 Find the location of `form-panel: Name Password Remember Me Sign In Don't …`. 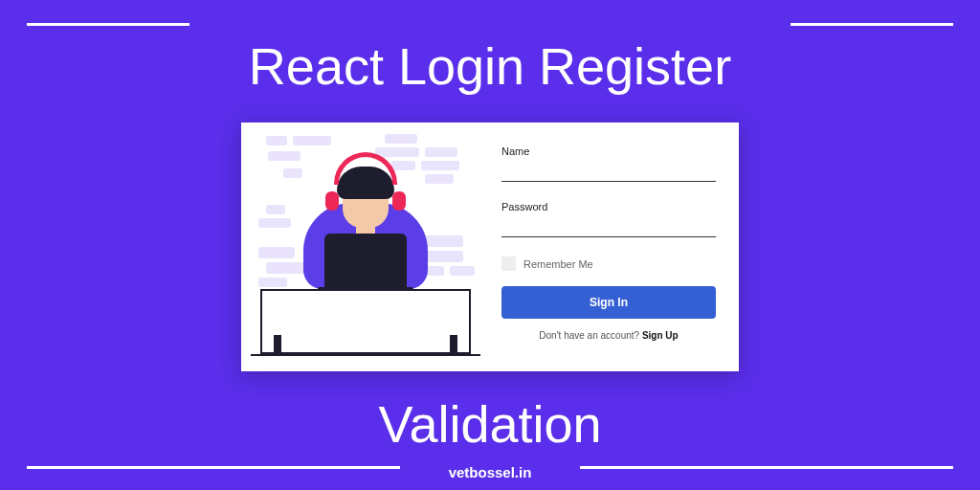

form-panel: Name Password Remember Me Sign In Don't … is located at coordinates (614, 247).